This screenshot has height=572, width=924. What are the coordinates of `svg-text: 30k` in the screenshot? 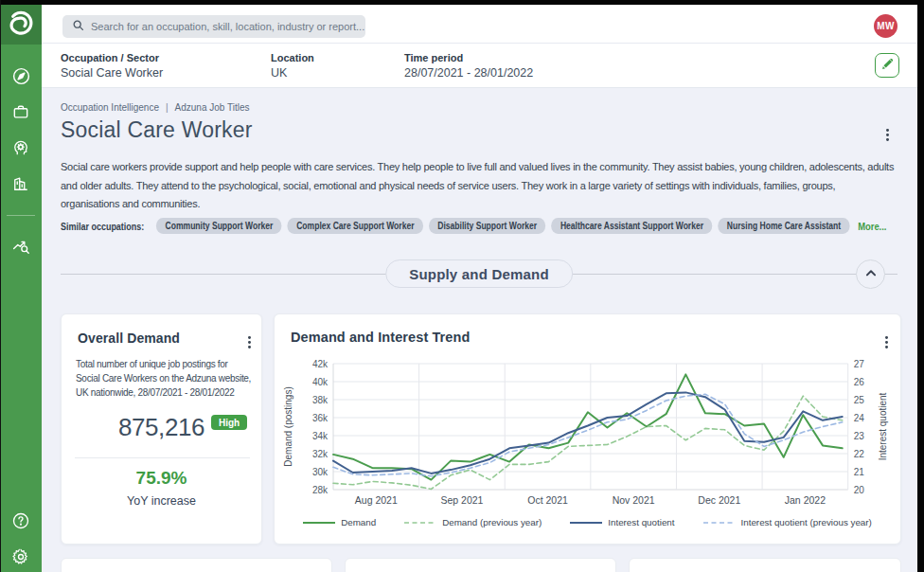 It's located at (320, 472).